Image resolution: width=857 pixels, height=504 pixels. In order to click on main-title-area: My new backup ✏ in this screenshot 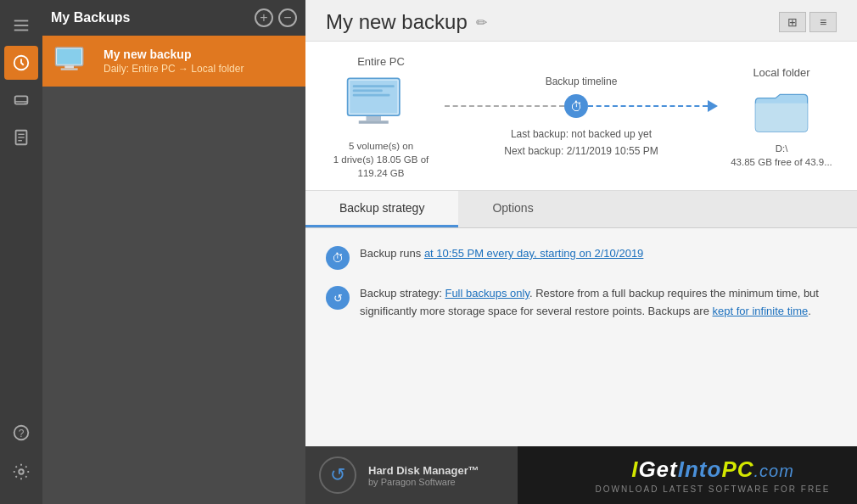, I will do `click(406, 22)`.